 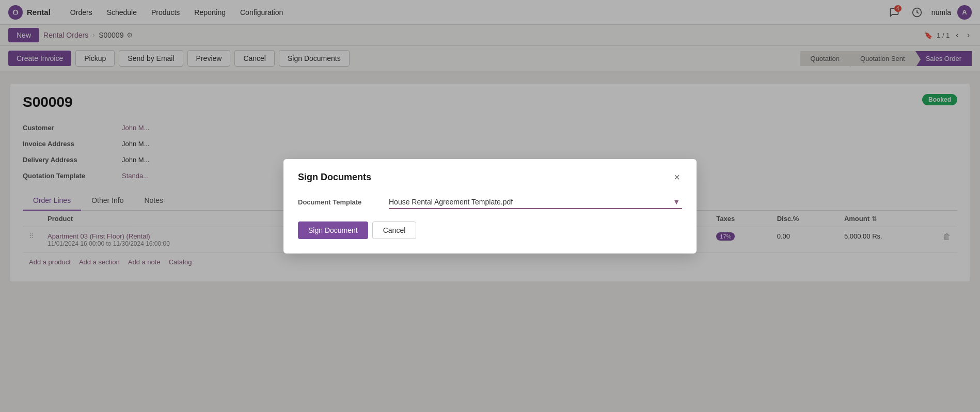 I want to click on doc-template-label: Document Template, so click(x=339, y=202).